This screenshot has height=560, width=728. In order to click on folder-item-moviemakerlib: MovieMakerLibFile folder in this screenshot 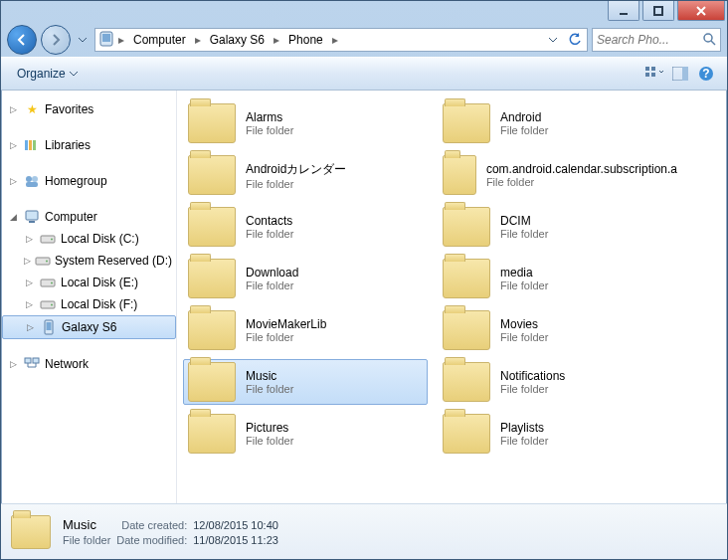, I will do `click(305, 330)`.